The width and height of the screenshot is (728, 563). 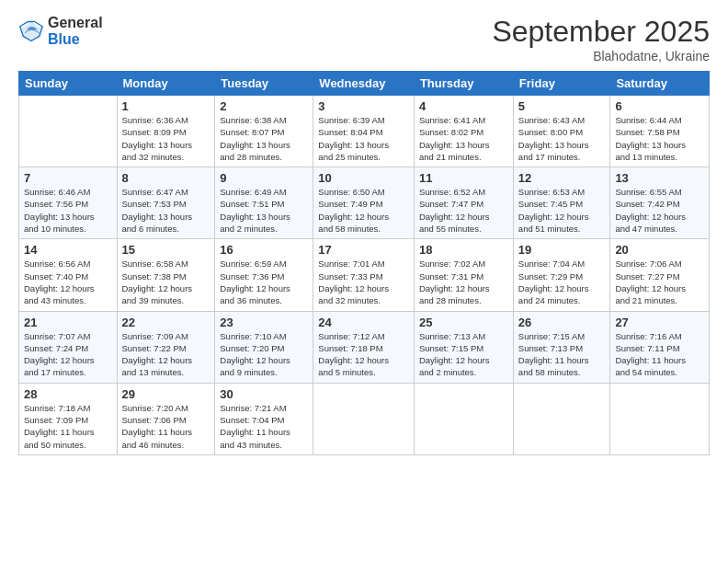 I want to click on calendar-cell: 7Sunrise: 6:46 AM Sunset: 7:56 PM Daylig…, so click(x=68, y=203).